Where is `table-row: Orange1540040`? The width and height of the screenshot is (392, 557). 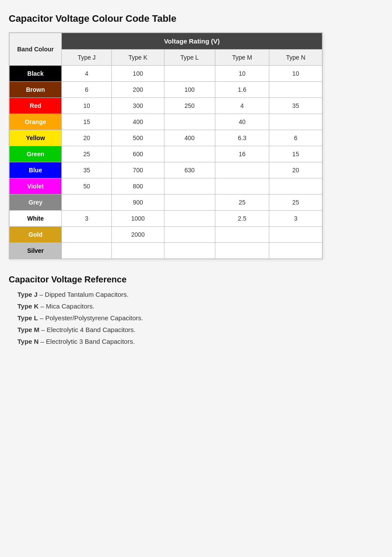
table-row: Orange1540040 is located at coordinates (166, 122).